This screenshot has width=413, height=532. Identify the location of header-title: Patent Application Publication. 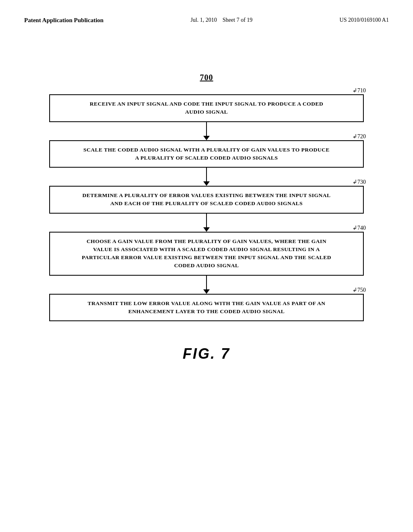
(64, 20).